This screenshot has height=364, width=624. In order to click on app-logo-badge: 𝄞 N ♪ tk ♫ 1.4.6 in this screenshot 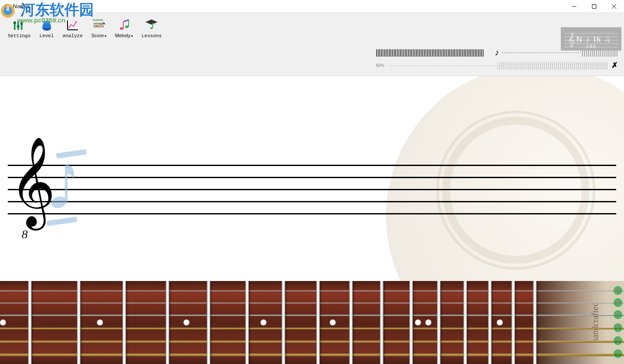, I will do `click(591, 39)`.